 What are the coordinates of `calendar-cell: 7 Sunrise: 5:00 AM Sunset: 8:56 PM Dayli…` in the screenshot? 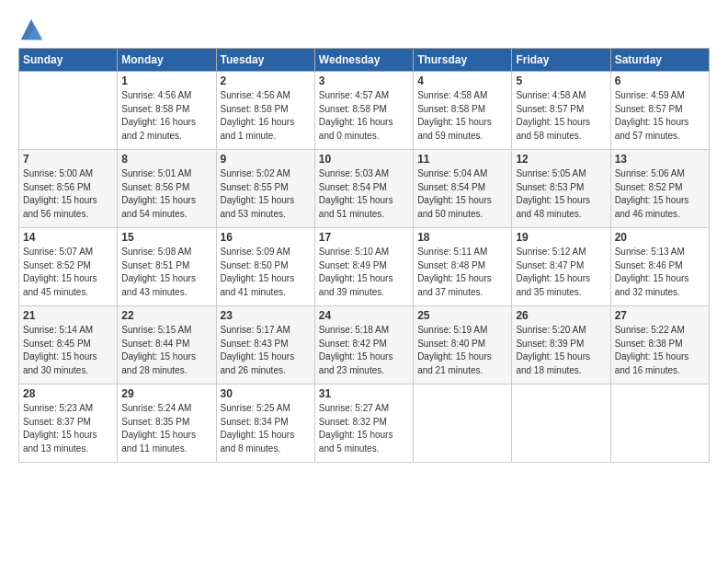 It's located at (68, 190).